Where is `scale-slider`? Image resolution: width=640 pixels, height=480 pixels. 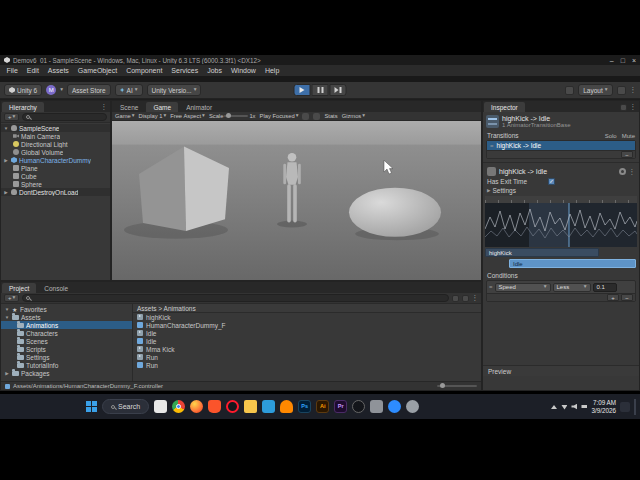 scale-slider is located at coordinates (236, 116).